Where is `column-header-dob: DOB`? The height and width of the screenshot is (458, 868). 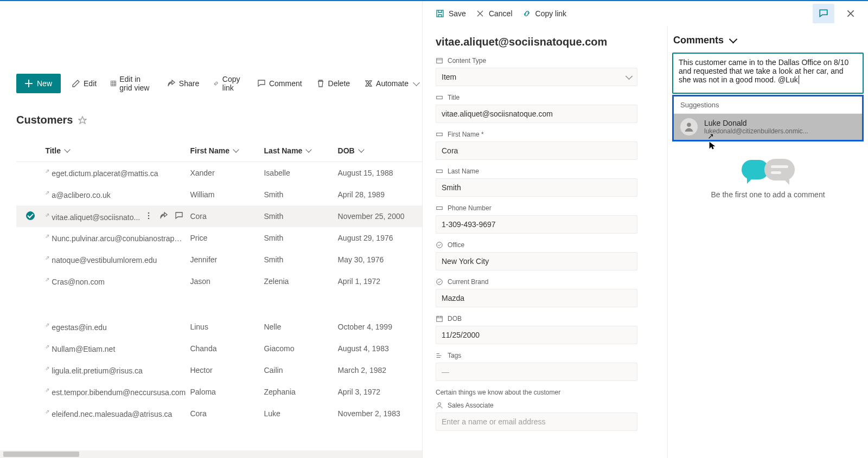
column-header-dob: DOB is located at coordinates (350, 151).